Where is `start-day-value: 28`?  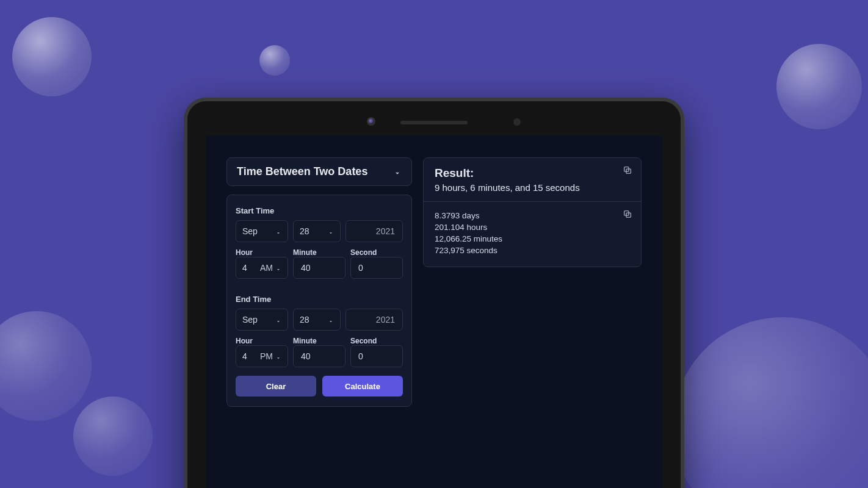
start-day-value: 28 is located at coordinates (305, 231).